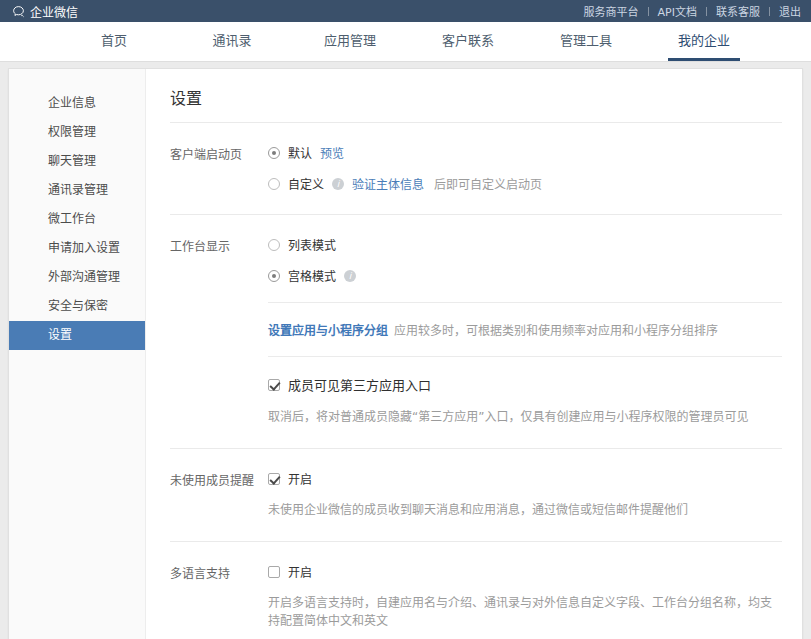  I want to click on radio-grid-mode, so click(274, 276).